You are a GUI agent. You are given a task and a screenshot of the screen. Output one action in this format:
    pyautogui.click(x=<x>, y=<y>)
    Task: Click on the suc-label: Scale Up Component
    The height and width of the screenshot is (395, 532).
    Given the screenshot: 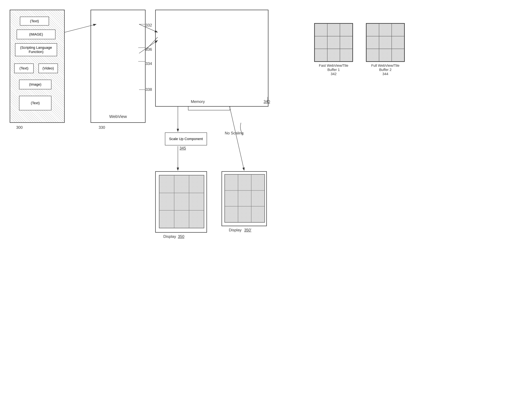 What is the action you would take?
    pyautogui.click(x=186, y=139)
    